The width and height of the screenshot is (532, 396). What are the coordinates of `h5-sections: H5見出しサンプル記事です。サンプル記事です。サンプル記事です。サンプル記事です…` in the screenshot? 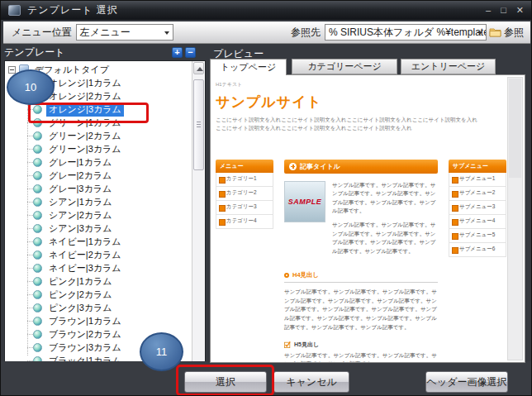 It's located at (361, 352).